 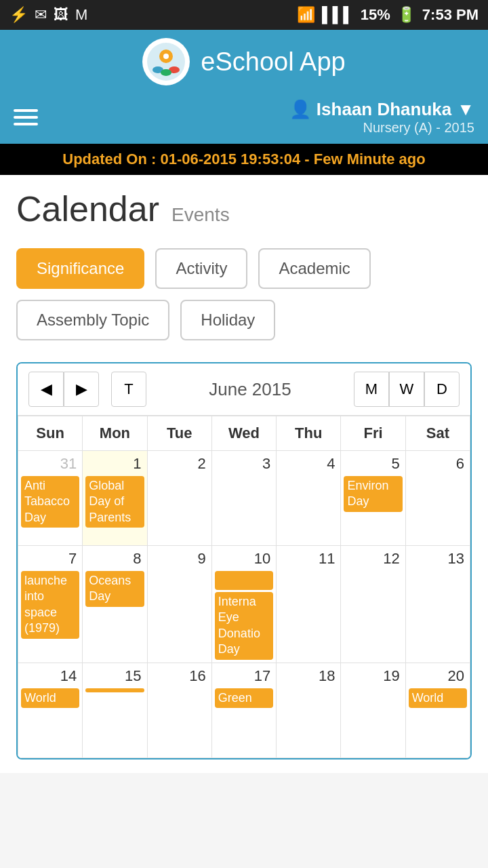 What do you see at coordinates (244, 676) in the screenshot?
I see `day-number: 17` at bounding box center [244, 676].